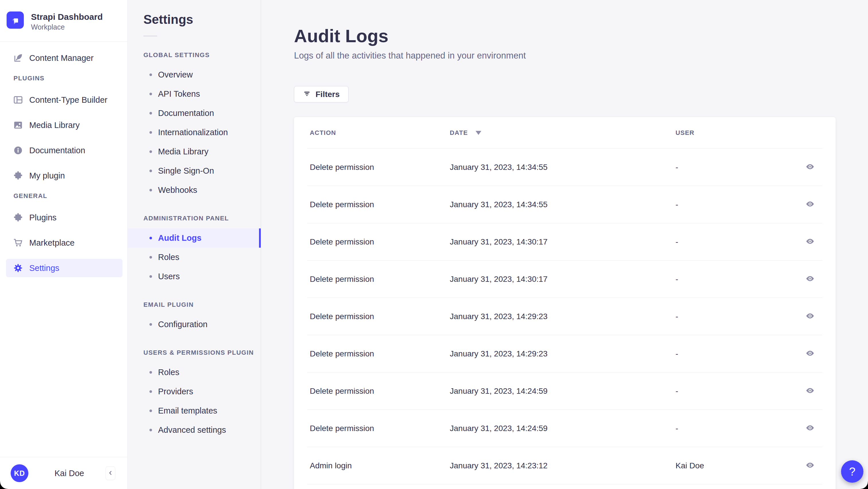  I want to click on user-footer: KD Kai Doe, so click(64, 473).